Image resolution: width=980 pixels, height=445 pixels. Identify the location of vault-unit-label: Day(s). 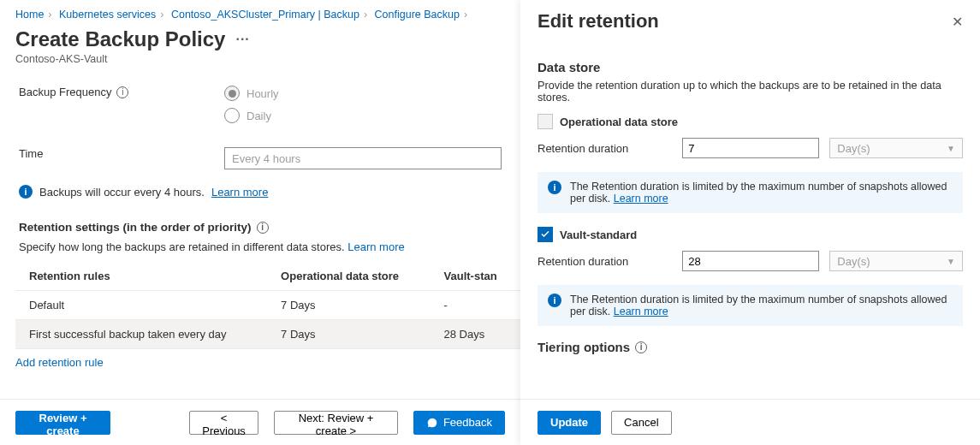
(853, 262).